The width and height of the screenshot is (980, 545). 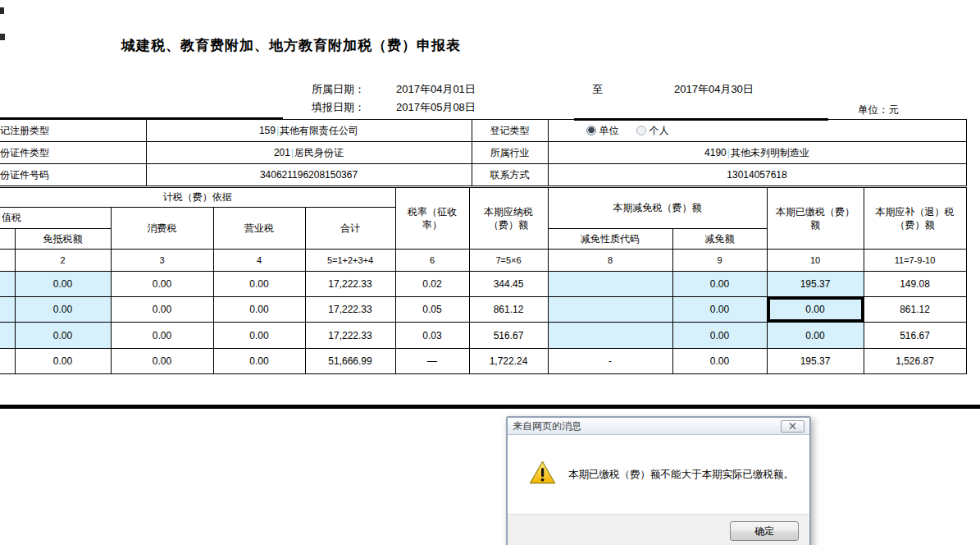 What do you see at coordinates (73, 176) in the screenshot?
I see `id-number-label: 份证件号码` at bounding box center [73, 176].